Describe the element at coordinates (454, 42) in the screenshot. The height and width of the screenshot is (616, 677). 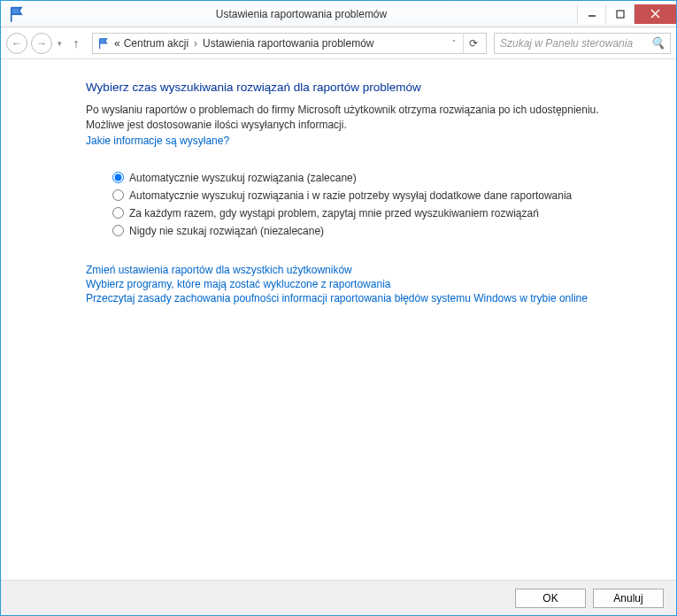
I see `address-dropdown: ˅` at that location.